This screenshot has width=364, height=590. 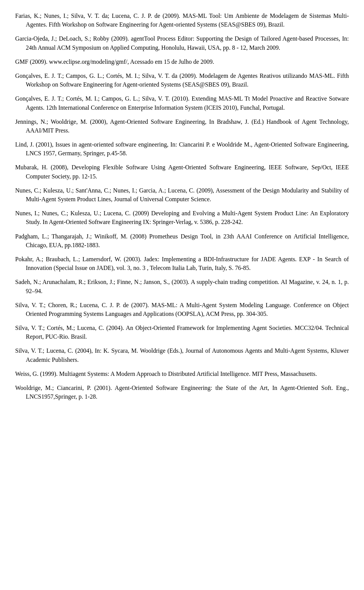 I want to click on reference-text: Garcia-Ojeda, J.; DeLoach, S.; Robby (20…, so click(x=182, y=43).